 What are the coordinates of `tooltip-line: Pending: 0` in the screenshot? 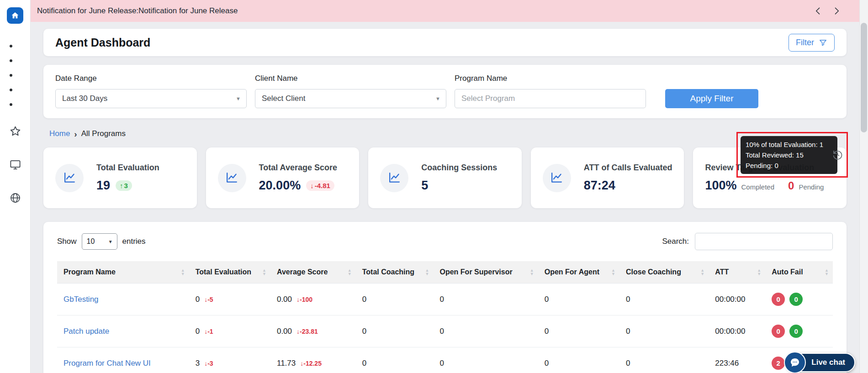 It's located at (789, 165).